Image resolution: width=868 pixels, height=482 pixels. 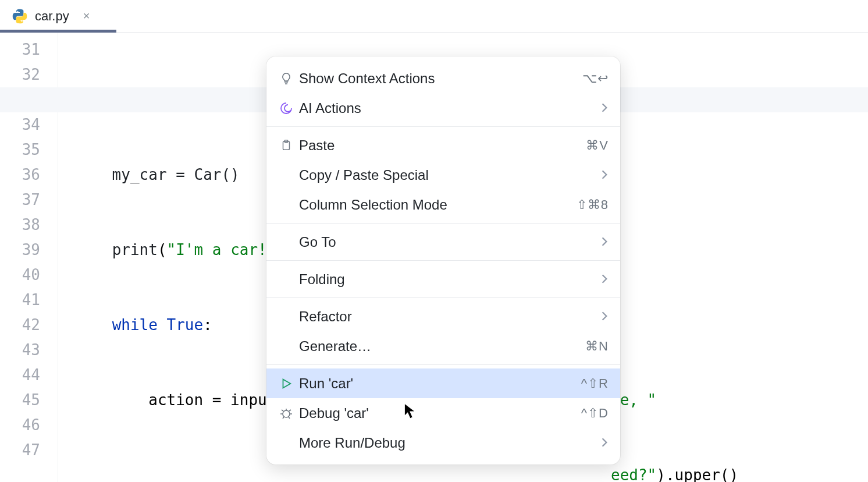 What do you see at coordinates (595, 413) in the screenshot?
I see `menu-shortcut: ^⇧D` at bounding box center [595, 413].